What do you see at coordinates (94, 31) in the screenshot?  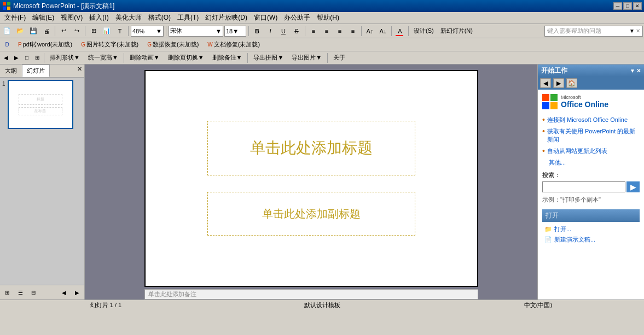 I see `table-btn: ⊞` at bounding box center [94, 31].